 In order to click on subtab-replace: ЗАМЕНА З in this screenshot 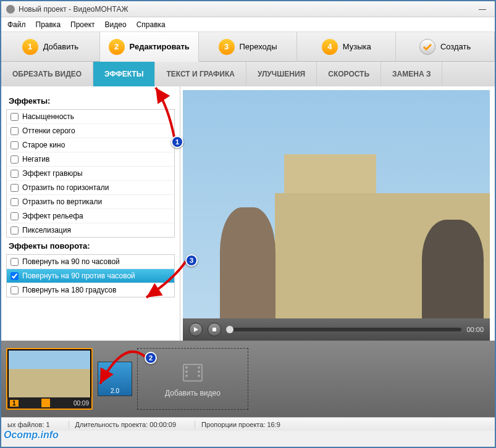, I will do `click(411, 74)`.